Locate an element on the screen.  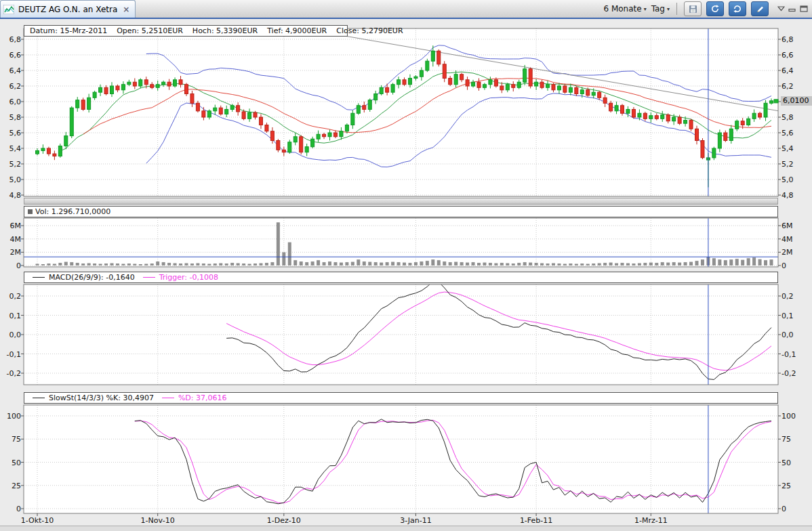
stoch-d-legend-label: %D: 37,0616 is located at coordinates (203, 398).